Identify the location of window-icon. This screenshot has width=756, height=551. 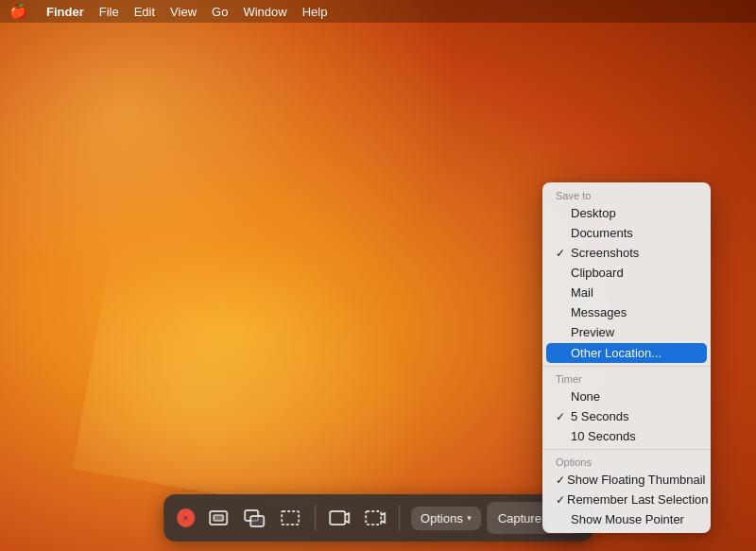
(254, 518).